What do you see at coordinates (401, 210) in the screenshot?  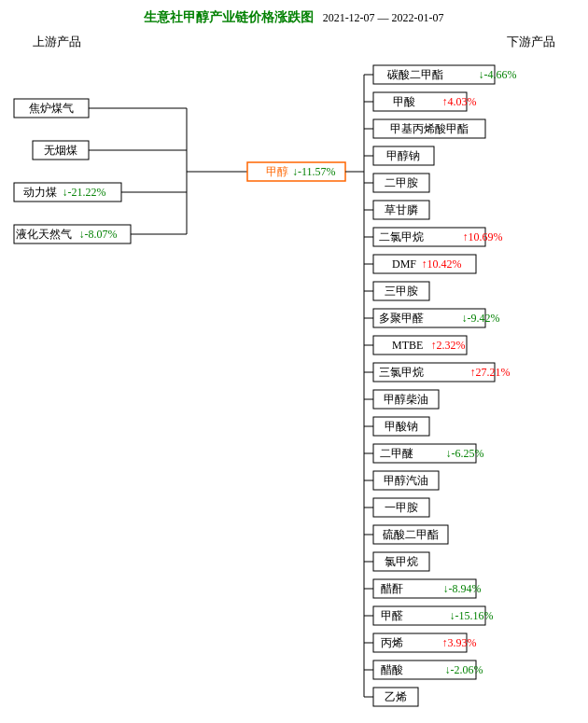 I see `svg-text: 草甘膦` at bounding box center [401, 210].